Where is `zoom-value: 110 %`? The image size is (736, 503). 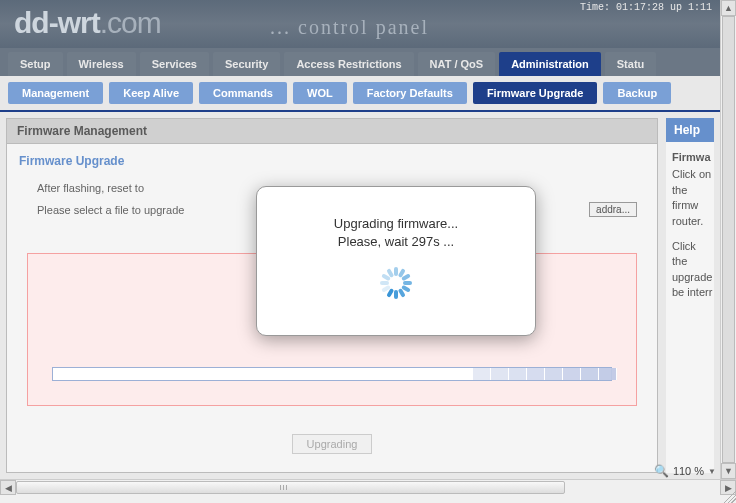
zoom-value: 110 % is located at coordinates (688, 471).